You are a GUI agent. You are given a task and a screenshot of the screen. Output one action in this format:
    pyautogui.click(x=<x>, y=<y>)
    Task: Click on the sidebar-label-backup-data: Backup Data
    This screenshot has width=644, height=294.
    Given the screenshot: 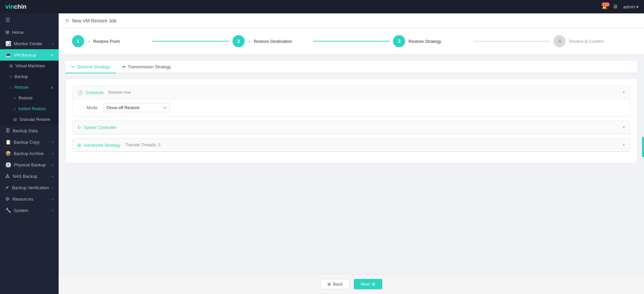 What is the action you would take?
    pyautogui.click(x=25, y=131)
    